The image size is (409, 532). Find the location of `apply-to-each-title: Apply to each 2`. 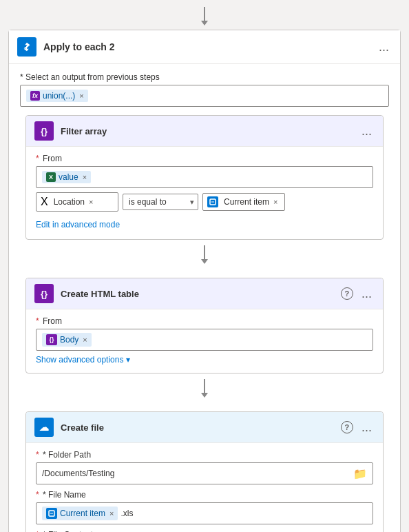

apply-to-each-title: Apply to each 2 is located at coordinates (209, 47).